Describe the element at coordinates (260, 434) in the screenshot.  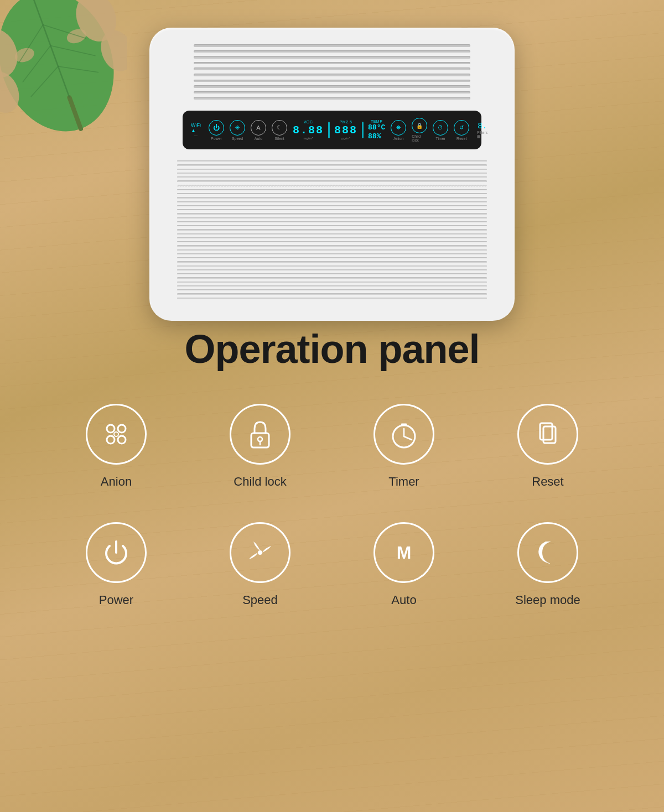
I see `child-lock-icon-circle` at that location.